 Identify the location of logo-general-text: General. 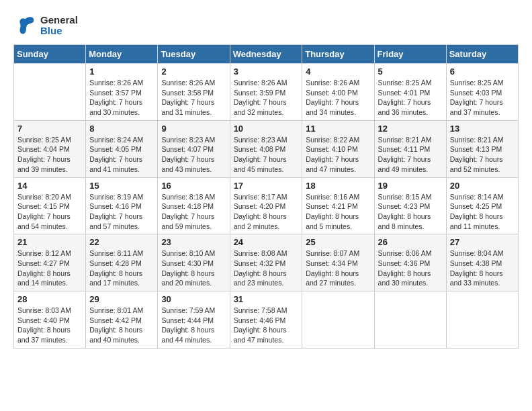
(59, 20).